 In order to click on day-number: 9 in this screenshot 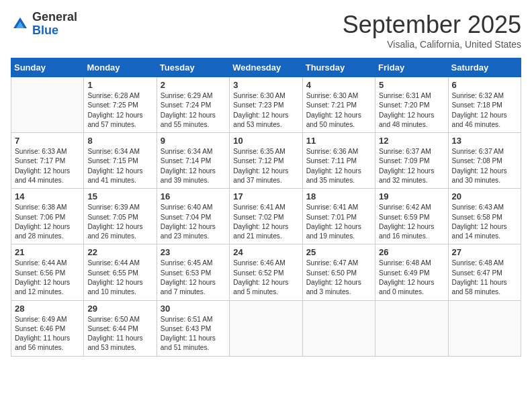, I will do `click(193, 141)`.